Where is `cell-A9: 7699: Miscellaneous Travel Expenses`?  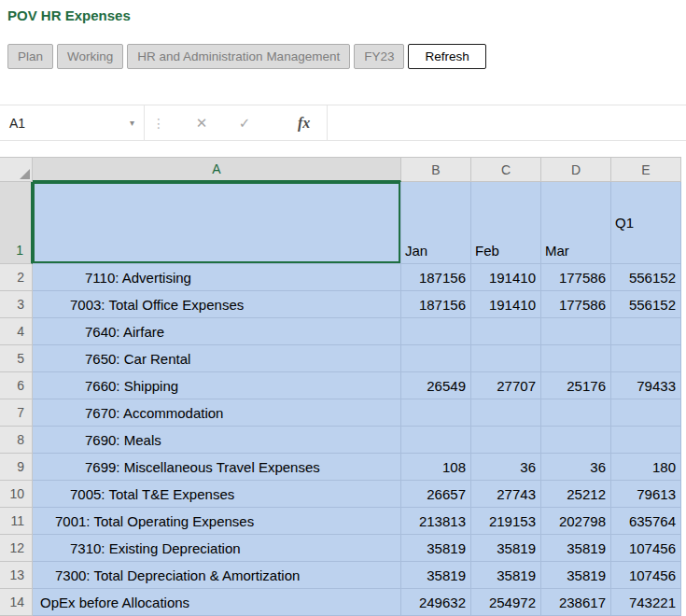 cell-A9: 7699: Miscellaneous Travel Expenses is located at coordinates (217, 467).